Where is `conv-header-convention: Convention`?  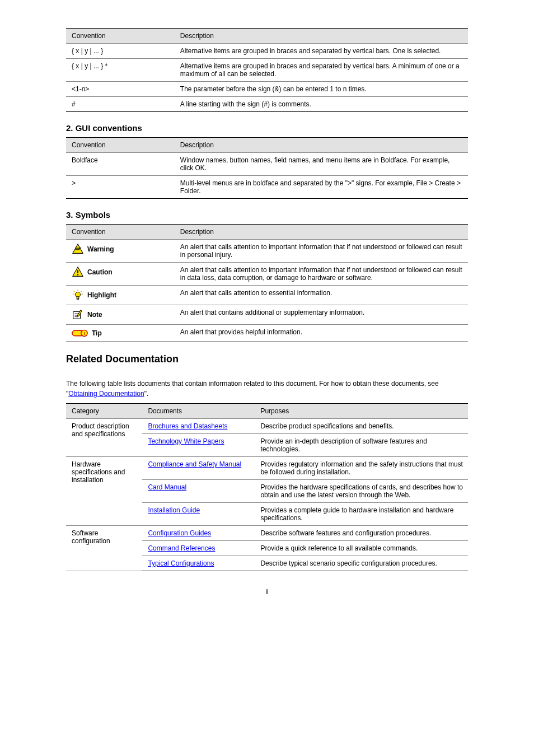 conv-header-convention: Convention is located at coordinates (120, 36).